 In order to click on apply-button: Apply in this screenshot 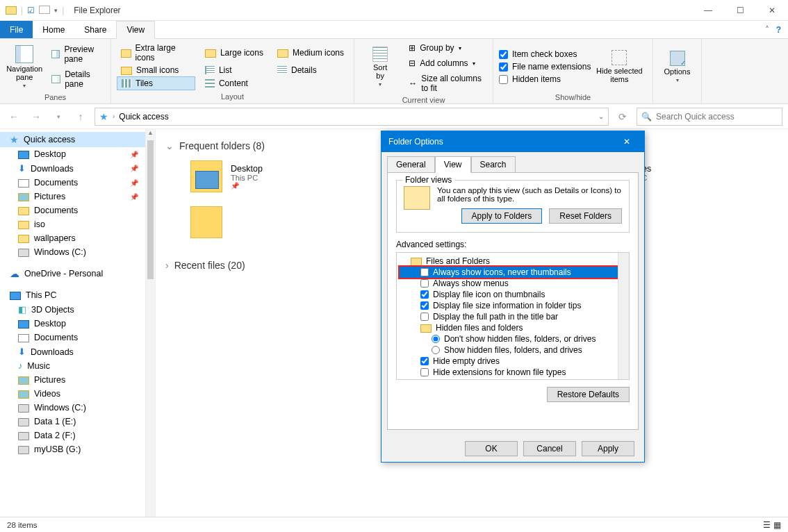, I will do `click(608, 449)`.